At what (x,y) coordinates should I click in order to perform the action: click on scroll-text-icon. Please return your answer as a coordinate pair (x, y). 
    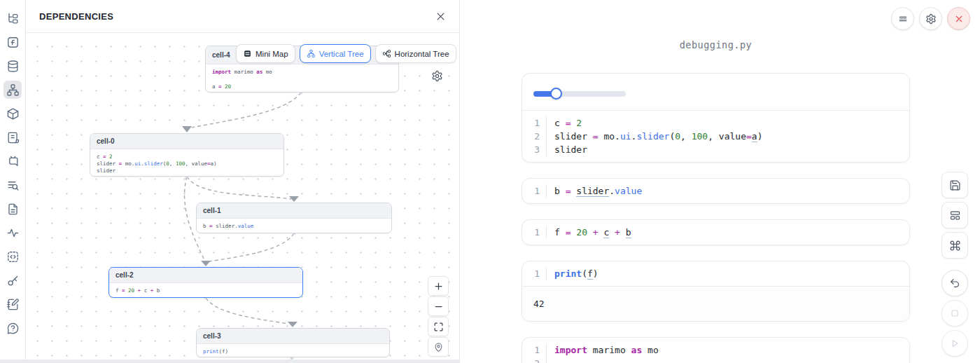
    Looking at the image, I should click on (13, 137).